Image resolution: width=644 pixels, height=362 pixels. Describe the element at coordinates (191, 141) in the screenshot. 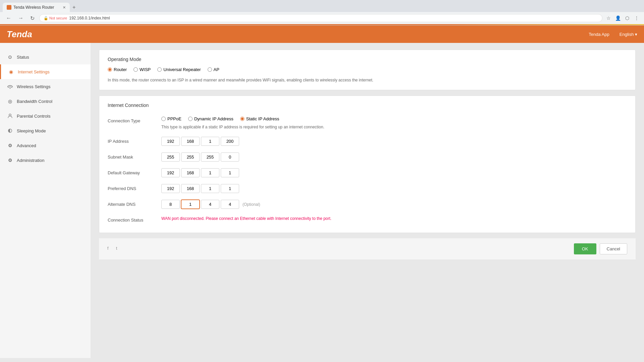

I see `ip-o2` at that location.